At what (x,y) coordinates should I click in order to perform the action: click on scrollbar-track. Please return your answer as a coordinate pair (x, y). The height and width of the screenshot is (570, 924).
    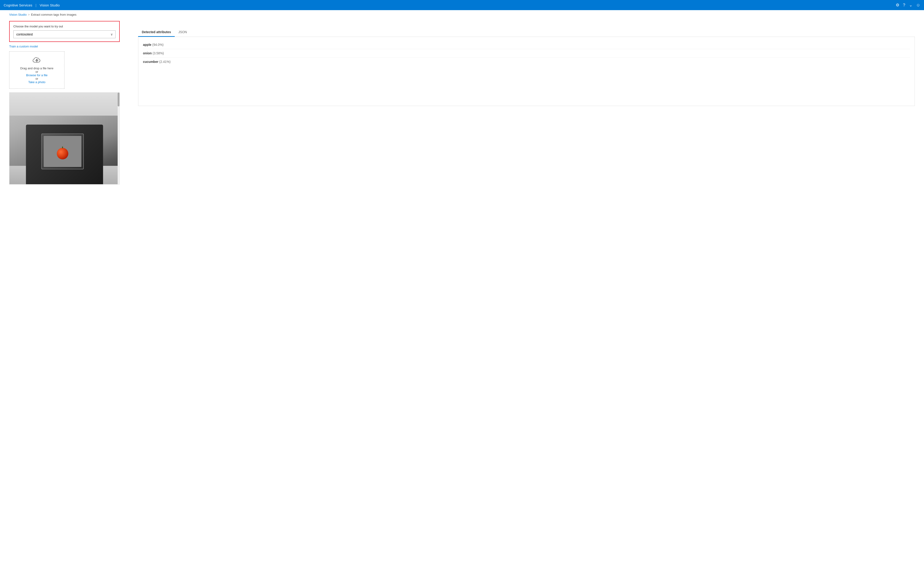
    Looking at the image, I should click on (118, 139).